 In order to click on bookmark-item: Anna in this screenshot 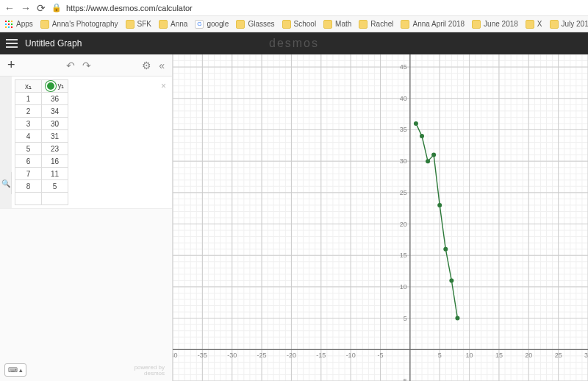, I will do `click(173, 24)`.